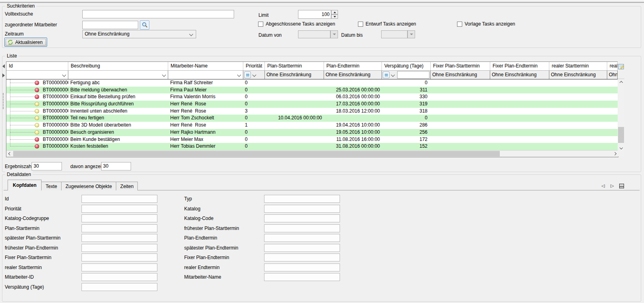 Image resolution: width=644 pixels, height=303 pixels. I want to click on filter-real_start: Ohne Einschränkung, so click(578, 75).